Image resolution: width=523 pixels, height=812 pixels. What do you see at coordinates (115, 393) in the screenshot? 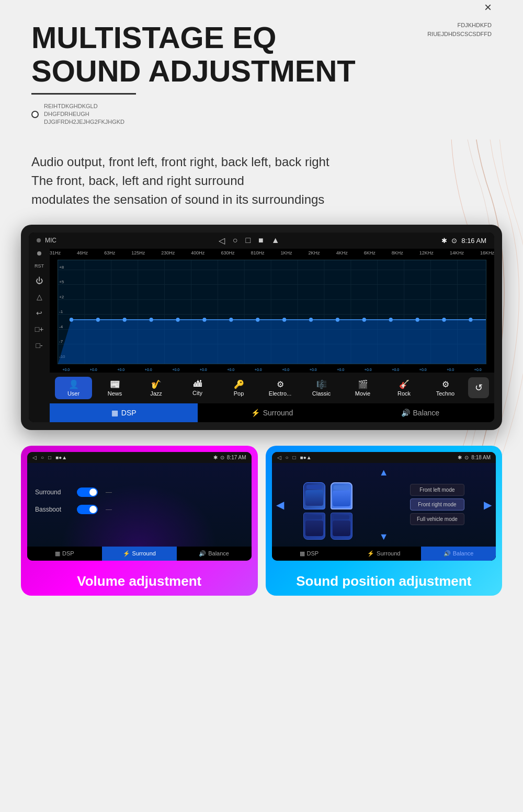
I see `preset-news-label: News` at bounding box center [115, 393].